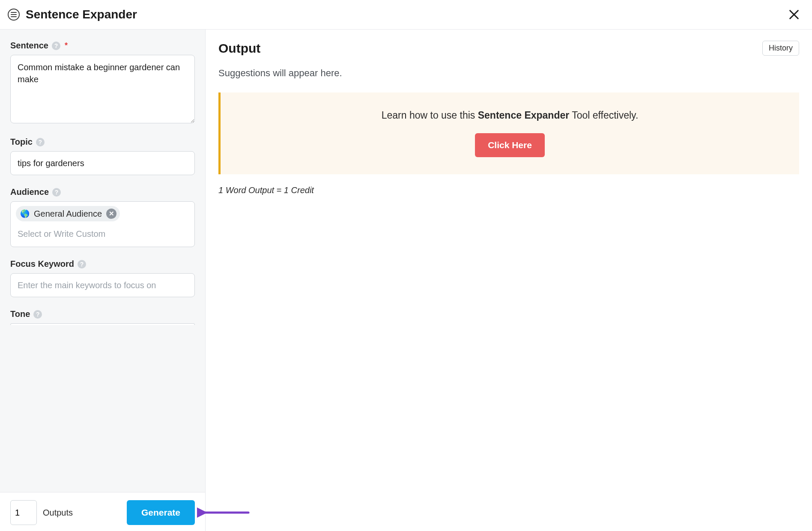  I want to click on focus-keyword-input, so click(103, 285).